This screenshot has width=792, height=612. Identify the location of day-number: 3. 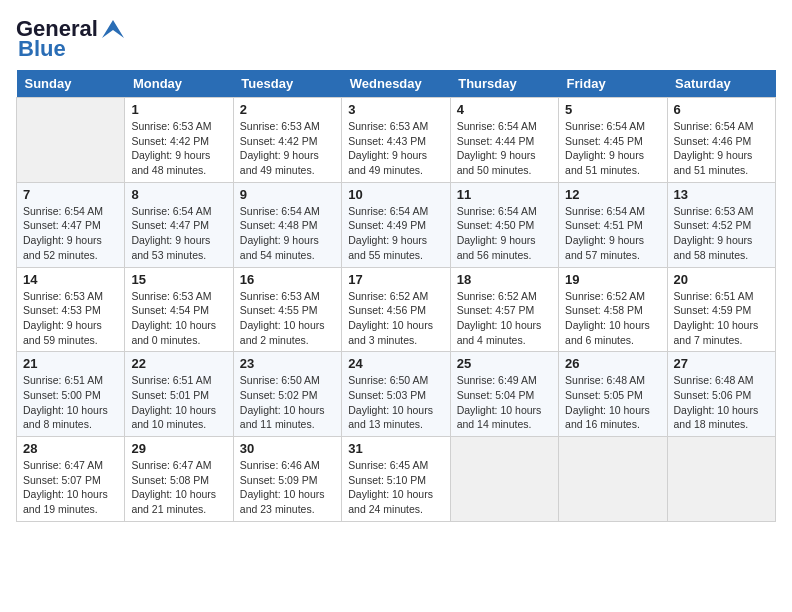
(396, 110).